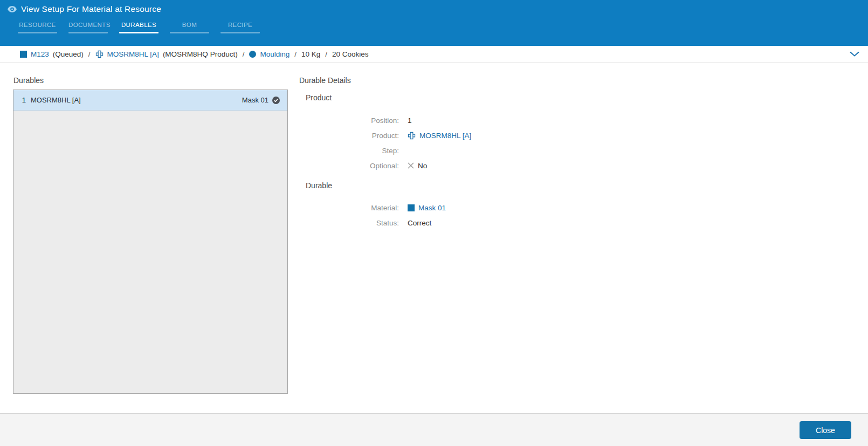 The image size is (868, 446). What do you see at coordinates (434, 23) in the screenshot?
I see `header: View Setup For Material at Resource RESO…` at bounding box center [434, 23].